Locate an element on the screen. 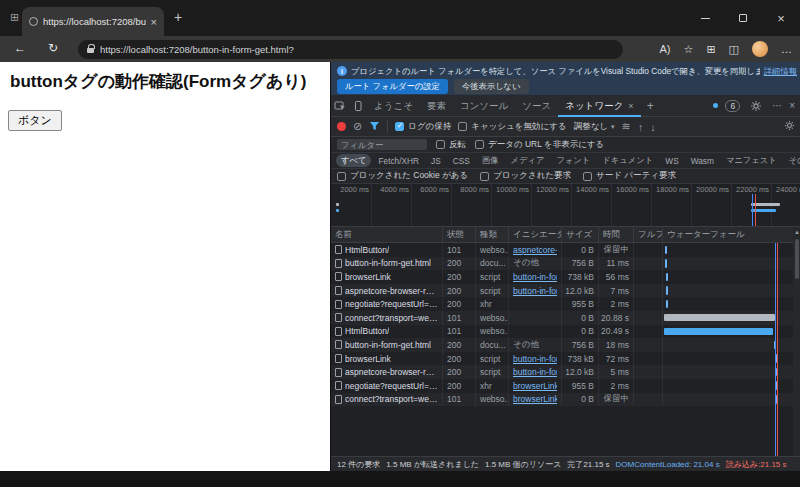 The image size is (800, 487). devtools-settings-icon is located at coordinates (756, 106).